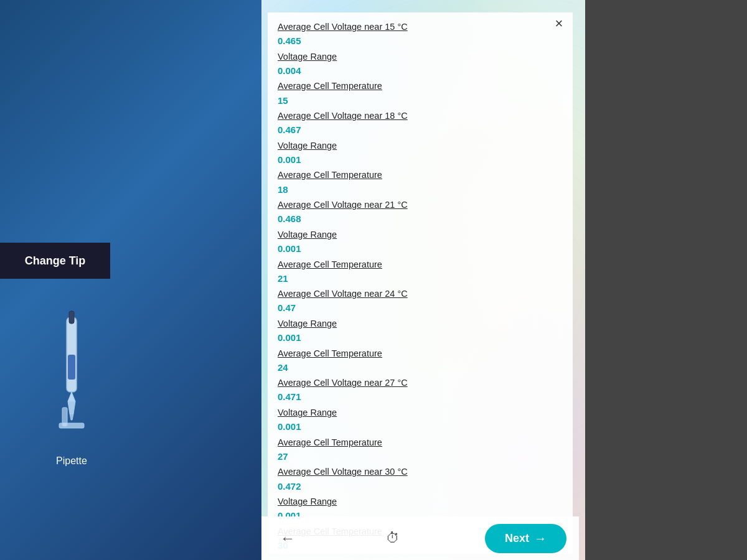 The width and height of the screenshot is (747, 560). Describe the element at coordinates (72, 461) in the screenshot. I see `pipette-label: Pipette` at that location.